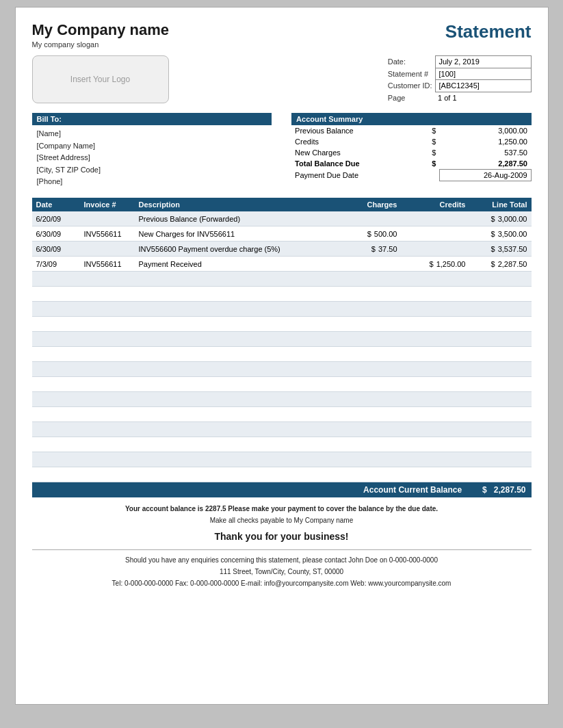 The width and height of the screenshot is (563, 728). What do you see at coordinates (413, 490) in the screenshot?
I see `balance-footer-label: Account Current Balance` at bounding box center [413, 490].